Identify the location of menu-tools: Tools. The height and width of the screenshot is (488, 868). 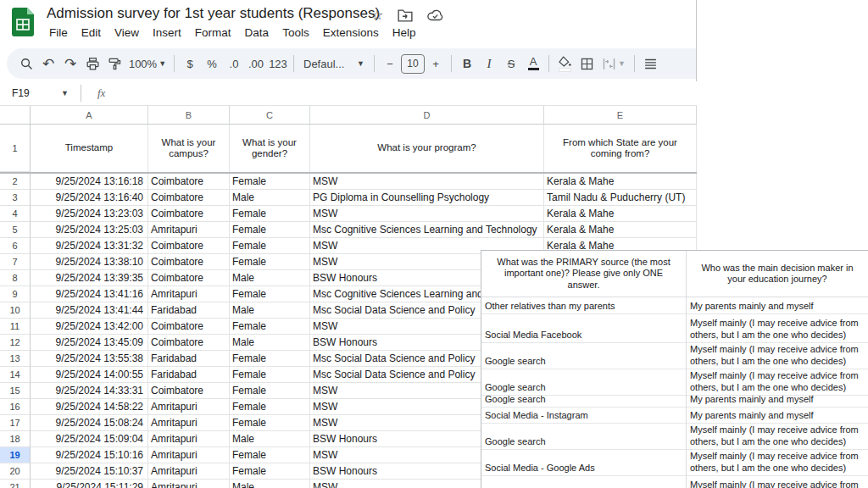
(296, 32).